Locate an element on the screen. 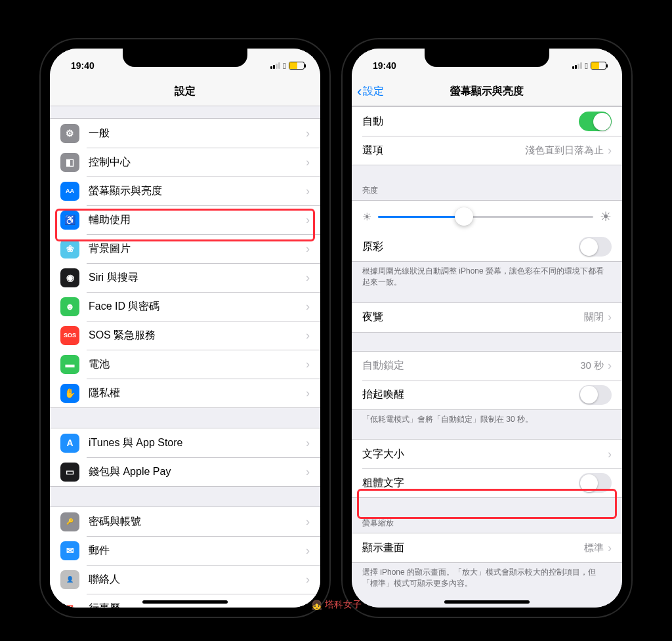 This screenshot has height=641, width=672. battery-icon is located at coordinates (598, 66).